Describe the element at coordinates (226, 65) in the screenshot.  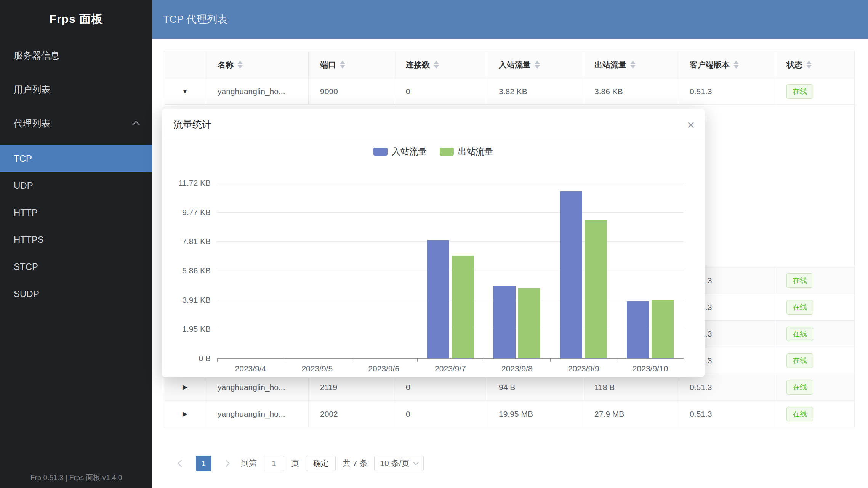
I see `column-label: 名称` at that location.